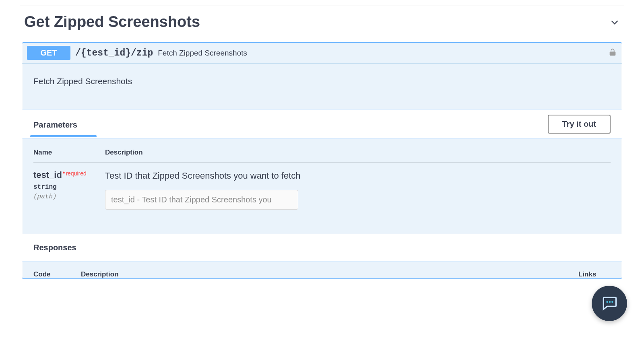 Image resolution: width=644 pixels, height=338 pixels. What do you see at coordinates (615, 22) in the screenshot?
I see `chevron-down-icon` at bounding box center [615, 22].